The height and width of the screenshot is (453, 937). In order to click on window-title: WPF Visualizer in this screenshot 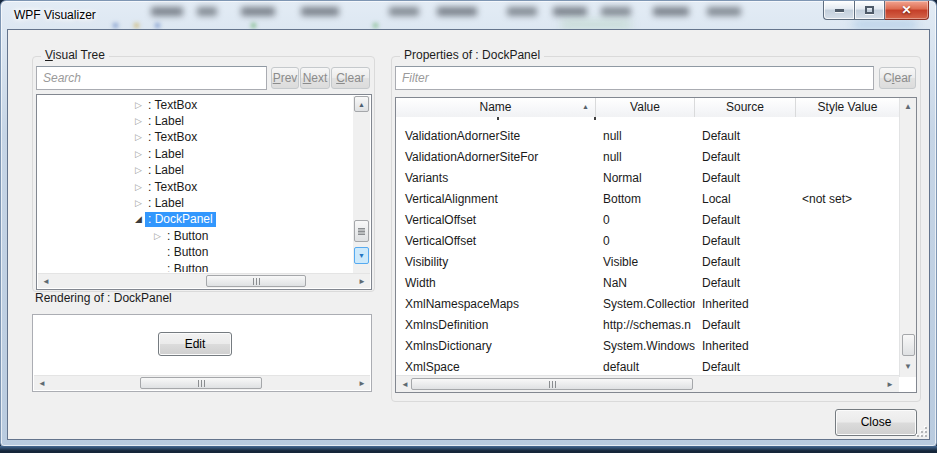, I will do `click(55, 15)`.